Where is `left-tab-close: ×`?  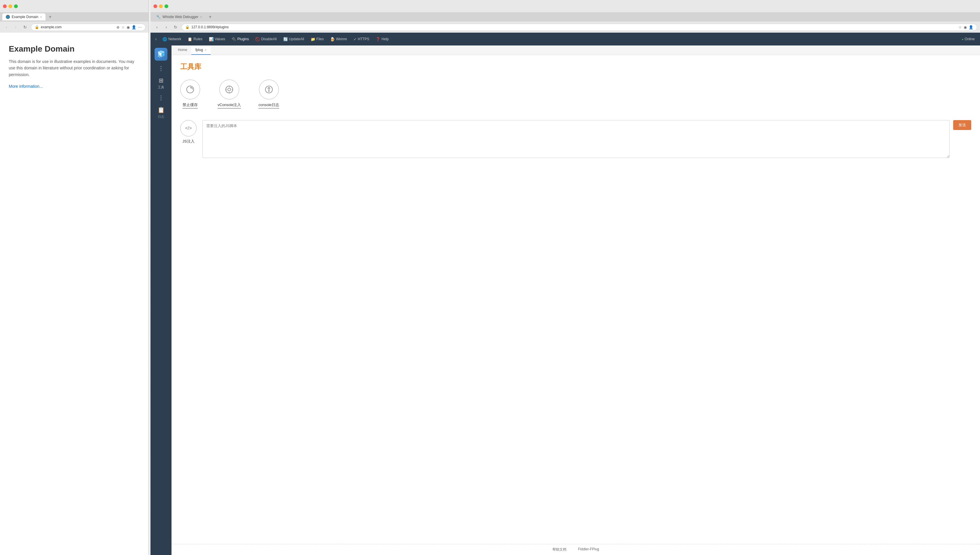 left-tab-close: × is located at coordinates (41, 17).